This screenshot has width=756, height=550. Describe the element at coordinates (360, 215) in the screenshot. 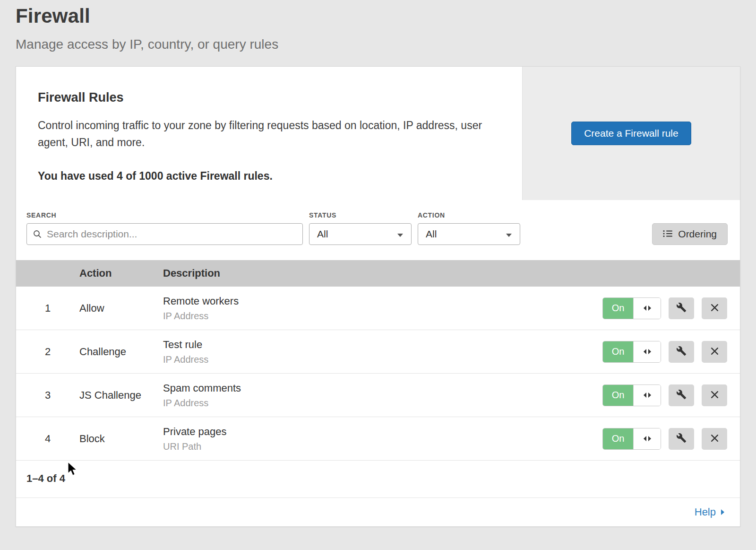

I see `status-label: STATUS` at that location.